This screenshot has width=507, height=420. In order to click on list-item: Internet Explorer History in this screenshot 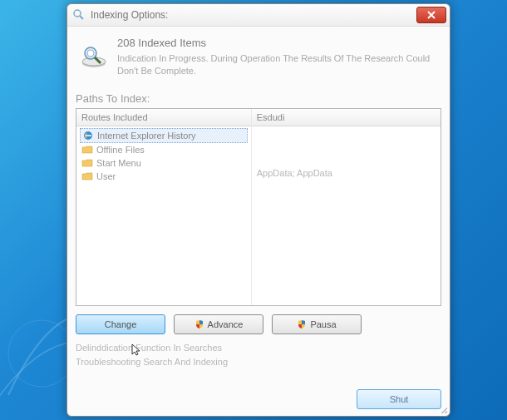, I will do `click(164, 136)`.